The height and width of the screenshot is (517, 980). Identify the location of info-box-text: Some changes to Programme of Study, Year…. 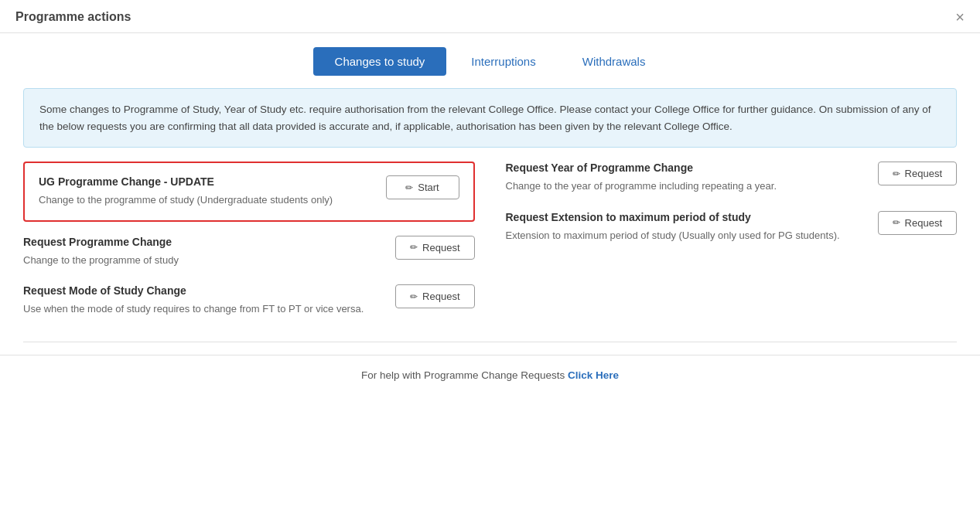
(486, 117).